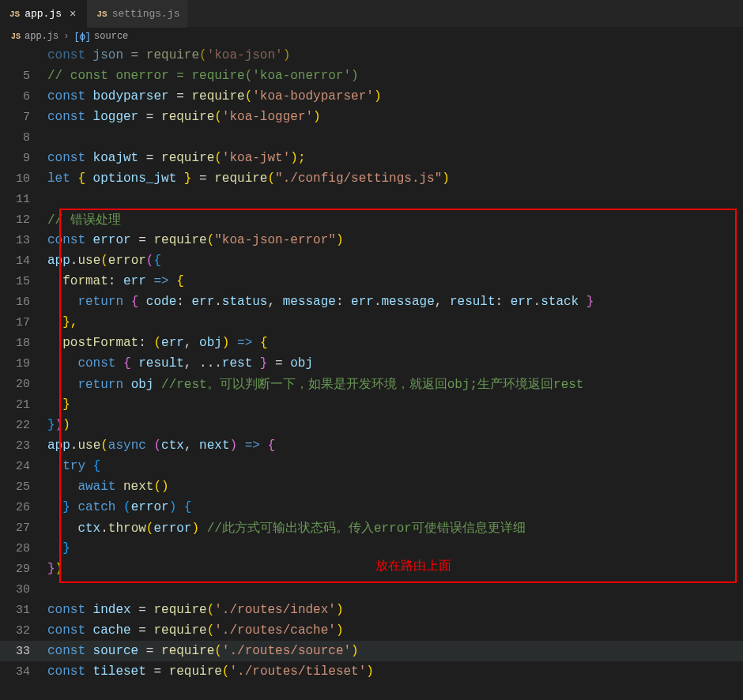 Image resolution: width=743 pixels, height=700 pixels. I want to click on line-number: 14, so click(24, 261).